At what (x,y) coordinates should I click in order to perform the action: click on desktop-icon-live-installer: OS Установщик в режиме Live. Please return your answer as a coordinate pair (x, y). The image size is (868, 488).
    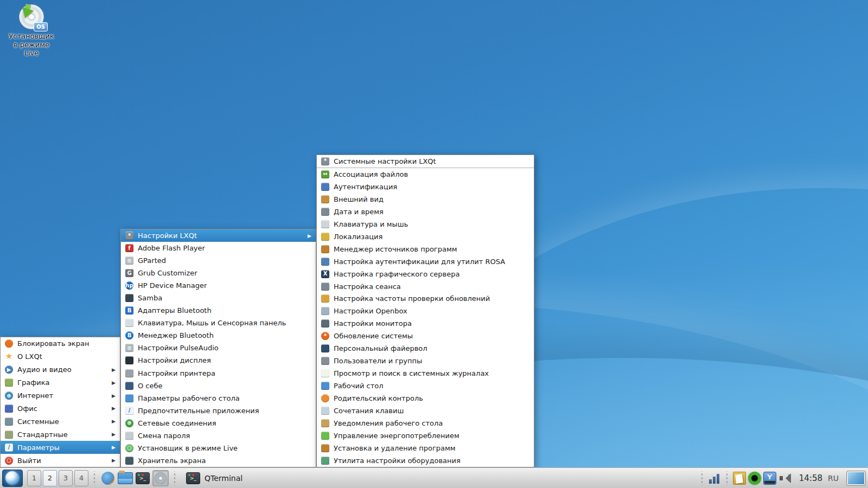
    Looking at the image, I should click on (31, 31).